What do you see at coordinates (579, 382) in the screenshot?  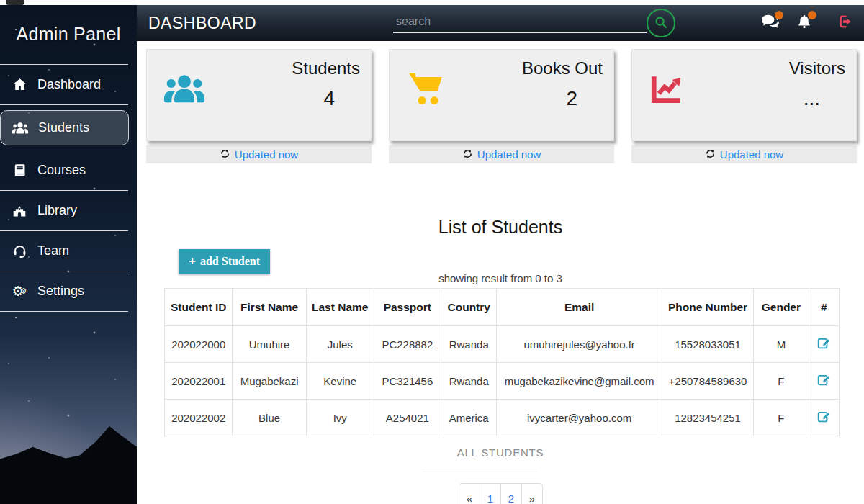 I see `cell-email: mugabekazikevine@gmail.com` at bounding box center [579, 382].